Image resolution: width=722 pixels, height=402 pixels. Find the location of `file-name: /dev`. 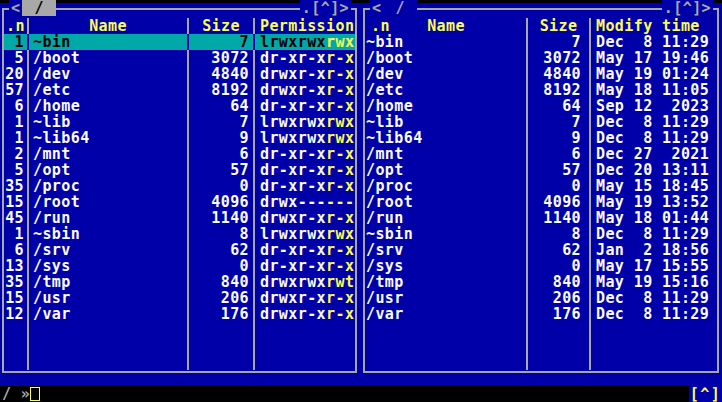

file-name: /dev is located at coordinates (446, 74).